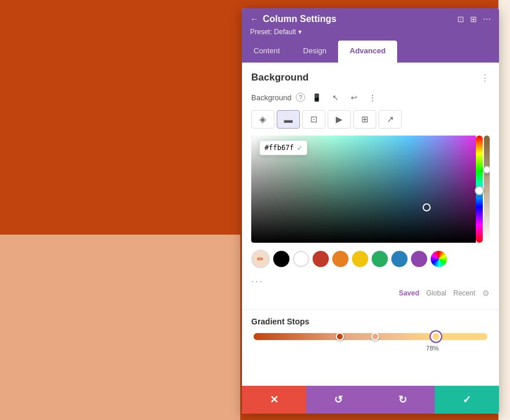 The image size is (510, 420). Describe the element at coordinates (439, 259) in the screenshot. I see `swatch-multicolor` at that location.